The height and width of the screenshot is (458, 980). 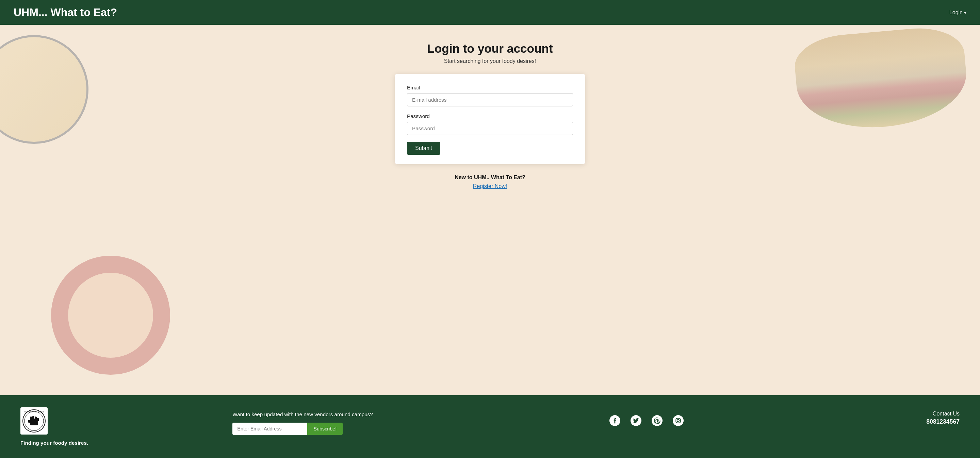 I want to click on password-group: Password, so click(x=490, y=124).